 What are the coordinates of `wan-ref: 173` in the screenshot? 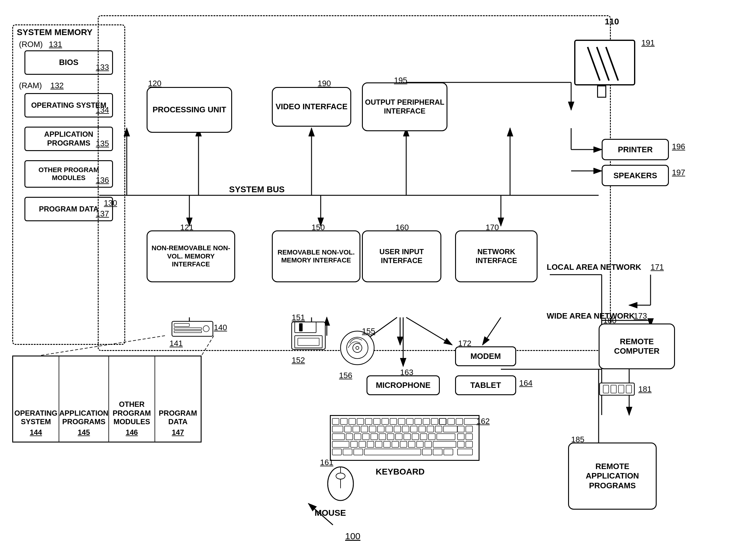 It's located at (640, 316).